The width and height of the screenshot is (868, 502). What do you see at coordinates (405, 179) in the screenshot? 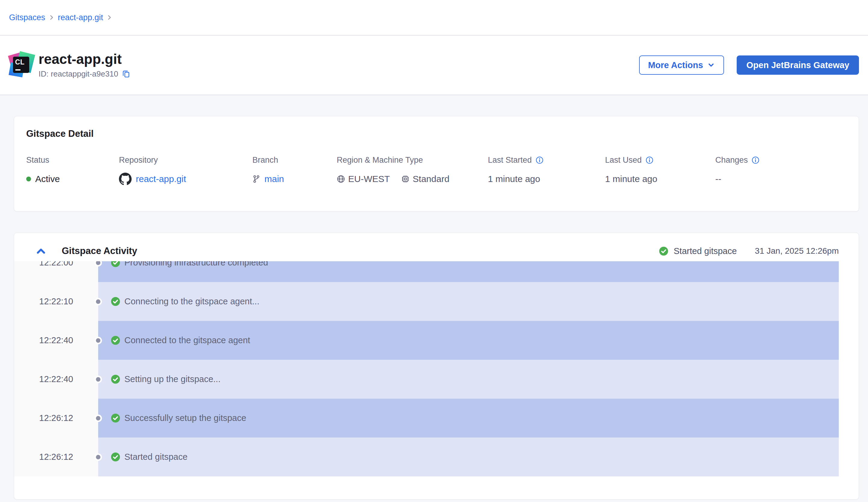
I see `chip-icon` at bounding box center [405, 179].